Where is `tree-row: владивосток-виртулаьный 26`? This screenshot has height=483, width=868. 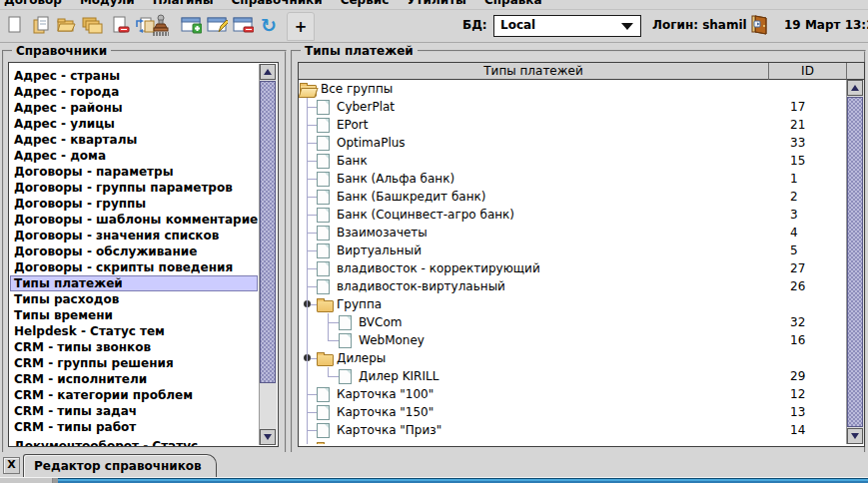 tree-row: владивосток-виртулаьный 26 is located at coordinates (571, 286).